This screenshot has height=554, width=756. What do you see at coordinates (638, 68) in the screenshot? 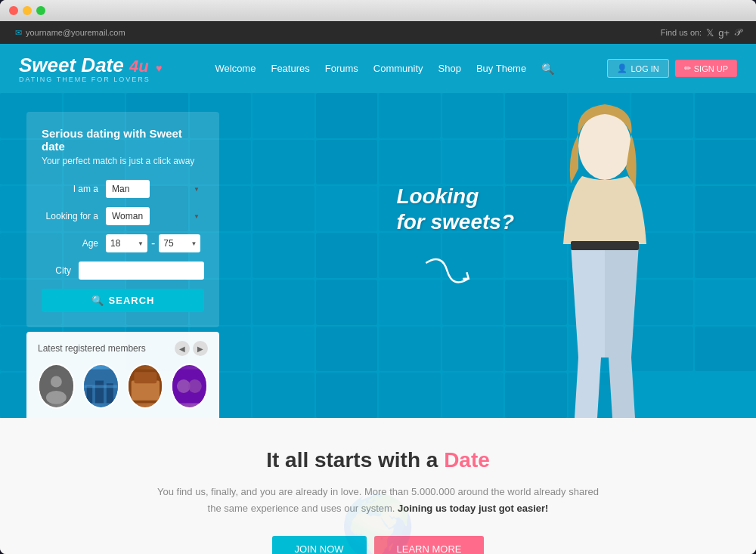
I see `login-button: 👤 LOG IN` at bounding box center [638, 68].